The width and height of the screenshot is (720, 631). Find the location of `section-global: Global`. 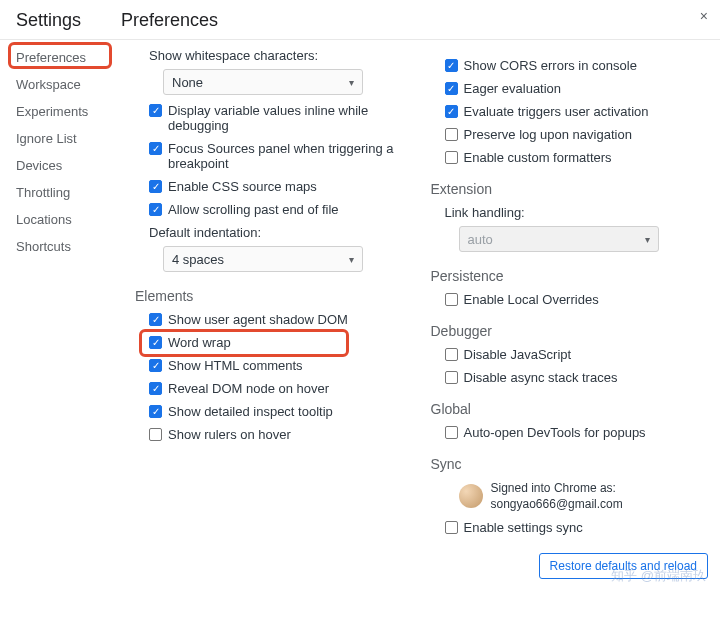

section-global: Global is located at coordinates (570, 409).